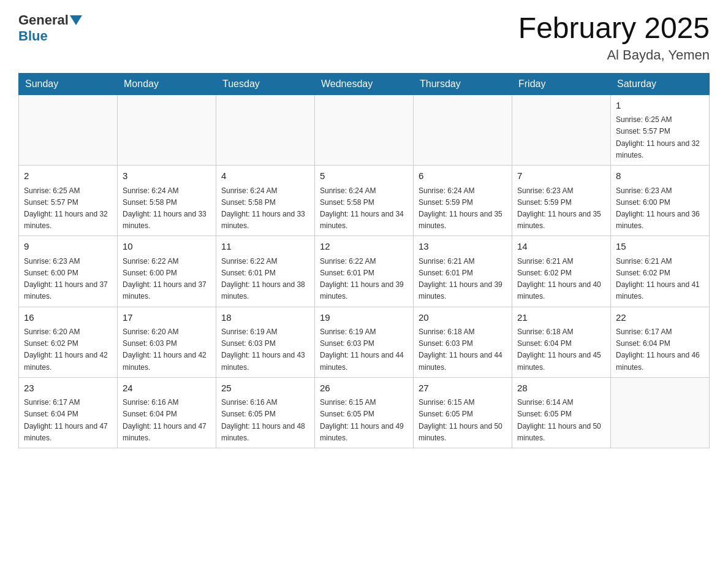  What do you see at coordinates (660, 105) in the screenshot?
I see `day-number: 1` at bounding box center [660, 105].